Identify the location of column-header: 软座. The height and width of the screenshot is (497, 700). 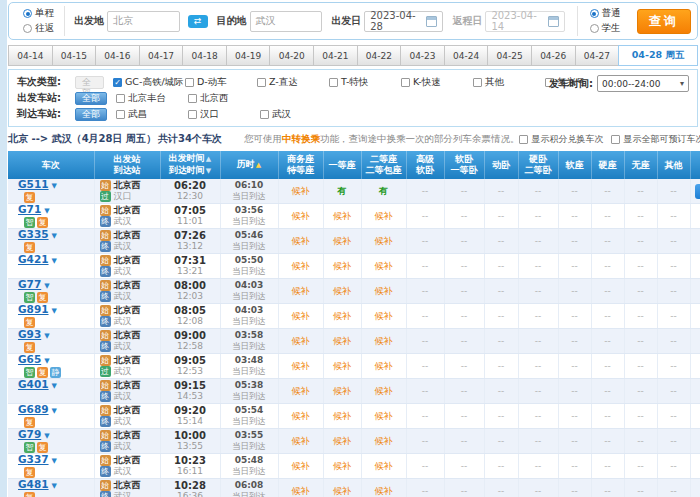
(574, 165).